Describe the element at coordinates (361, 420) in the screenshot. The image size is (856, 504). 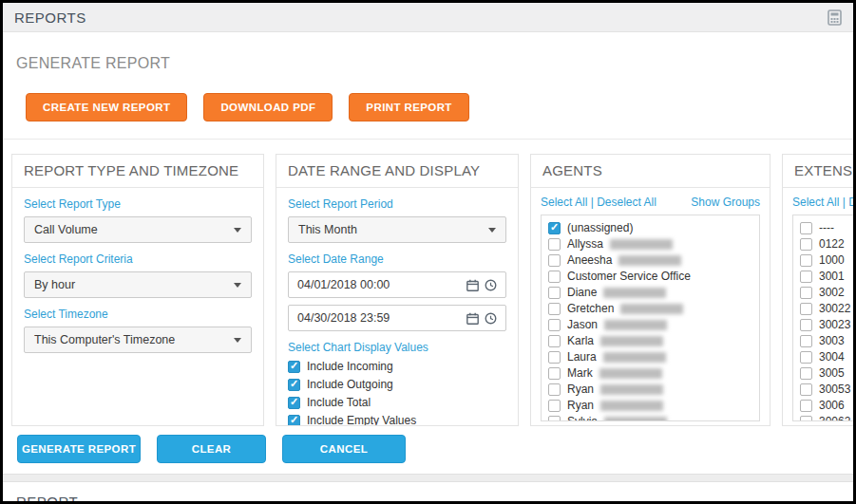
I see `include-empty-values-label: Include Empty Values` at that location.